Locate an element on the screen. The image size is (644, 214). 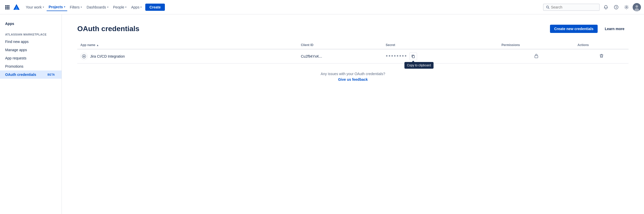
lock-icon is located at coordinates (536, 57).